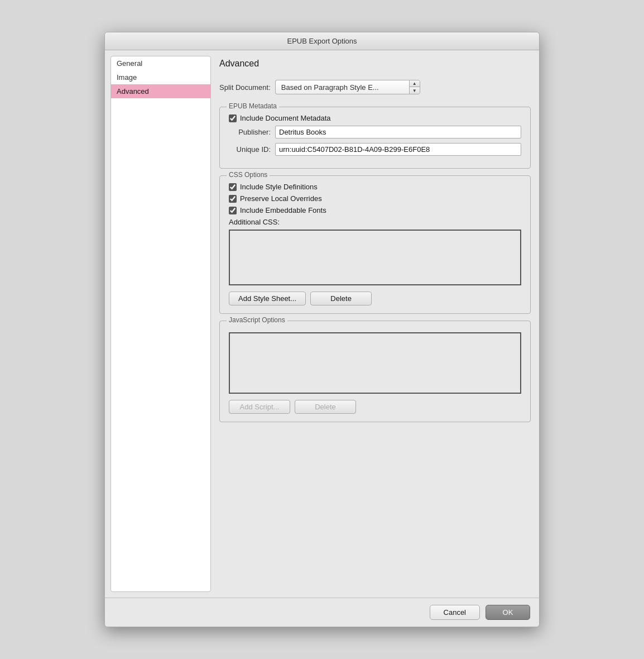  What do you see at coordinates (342, 87) in the screenshot?
I see `split-document-value: Based on Paragraph Style E...` at bounding box center [342, 87].